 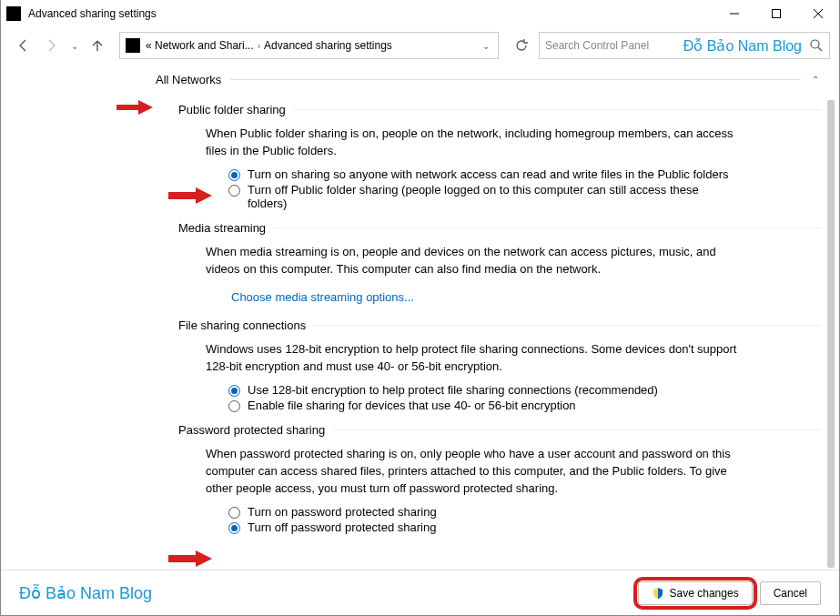 I want to click on minimize-button, so click(x=734, y=14).